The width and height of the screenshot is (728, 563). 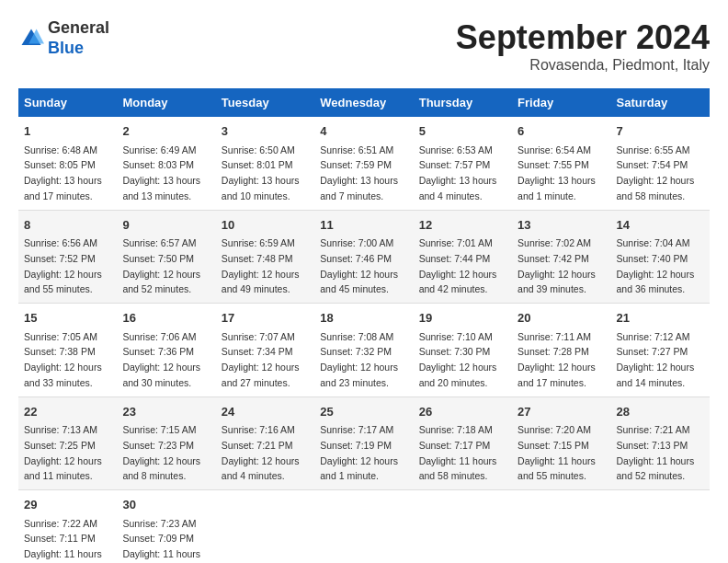 I want to click on daylight-text: Daylight: 12 hours and 4 minutes., so click(x=261, y=469).